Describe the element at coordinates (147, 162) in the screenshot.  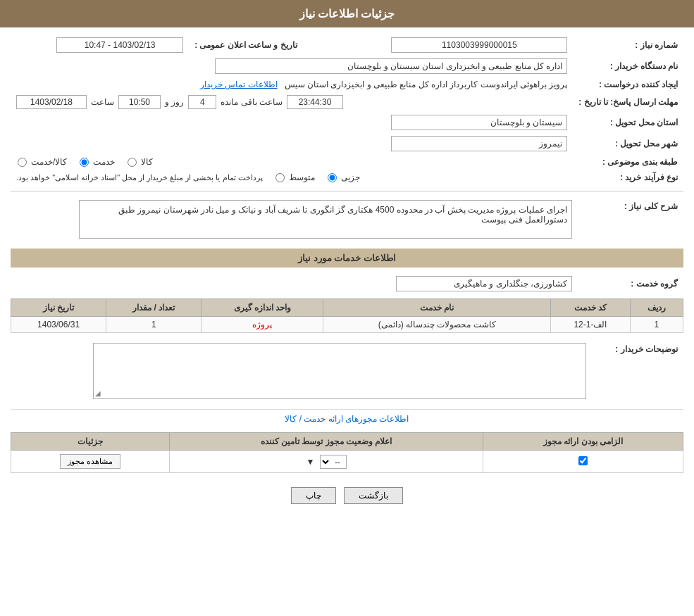
I see `category-kala-label: کالا` at that location.